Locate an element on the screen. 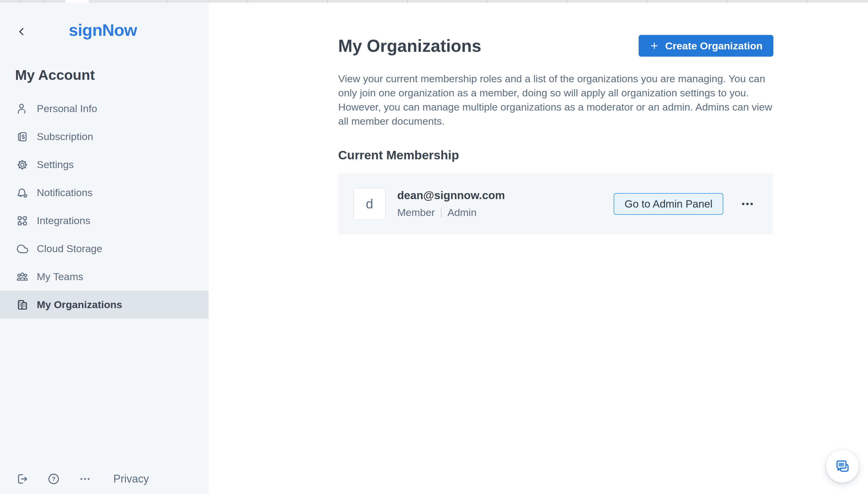 The width and height of the screenshot is (868, 494). membership-card: d dean@signnow.com Member Admin Go to Ad… is located at coordinates (556, 204).